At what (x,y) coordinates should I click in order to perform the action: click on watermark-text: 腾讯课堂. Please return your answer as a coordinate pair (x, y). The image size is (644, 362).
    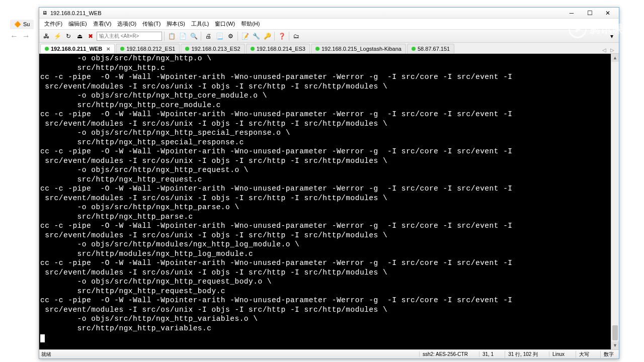
    Looking at the image, I should click on (612, 29).